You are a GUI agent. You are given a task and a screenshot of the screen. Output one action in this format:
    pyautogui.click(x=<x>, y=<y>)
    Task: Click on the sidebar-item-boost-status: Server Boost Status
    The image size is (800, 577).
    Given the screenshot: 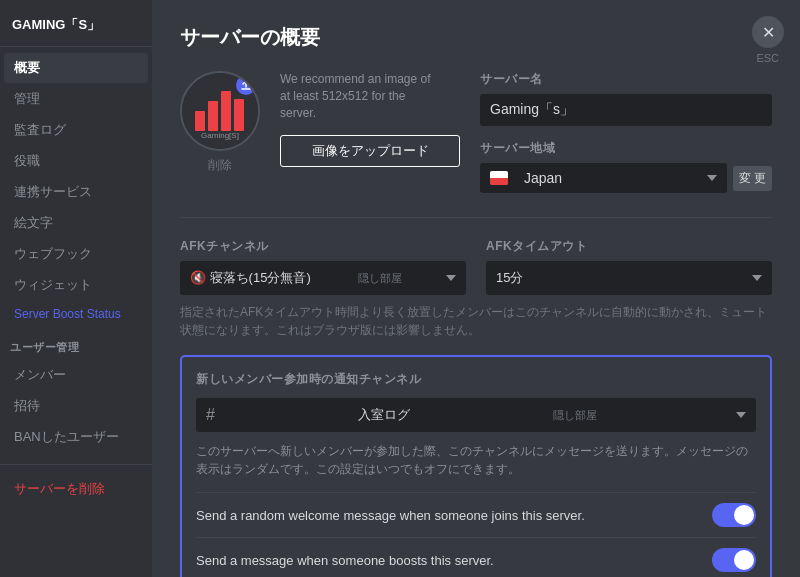 What is the action you would take?
    pyautogui.click(x=76, y=314)
    